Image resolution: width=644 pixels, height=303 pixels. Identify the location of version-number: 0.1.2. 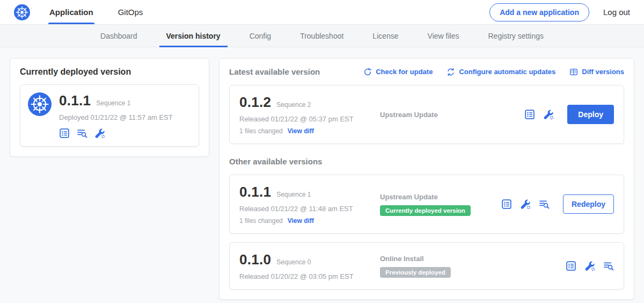
(255, 102).